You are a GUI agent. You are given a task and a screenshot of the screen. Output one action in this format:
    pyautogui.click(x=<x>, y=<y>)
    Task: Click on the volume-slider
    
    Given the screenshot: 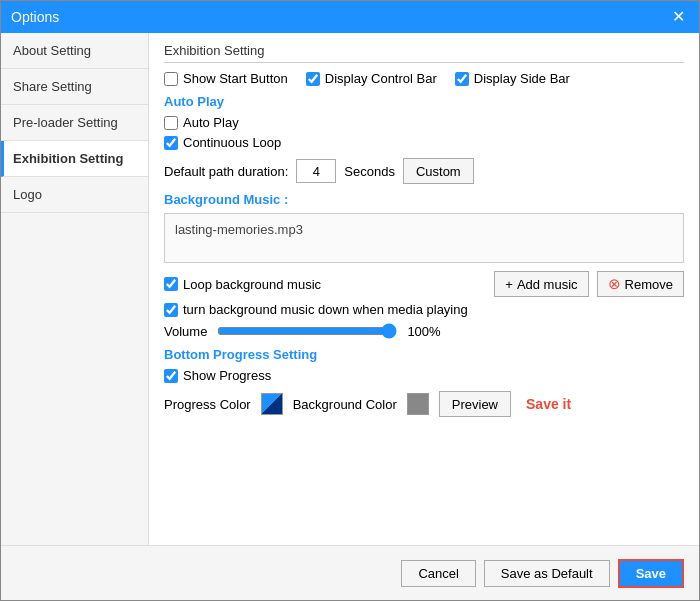 What is the action you would take?
    pyautogui.click(x=307, y=331)
    